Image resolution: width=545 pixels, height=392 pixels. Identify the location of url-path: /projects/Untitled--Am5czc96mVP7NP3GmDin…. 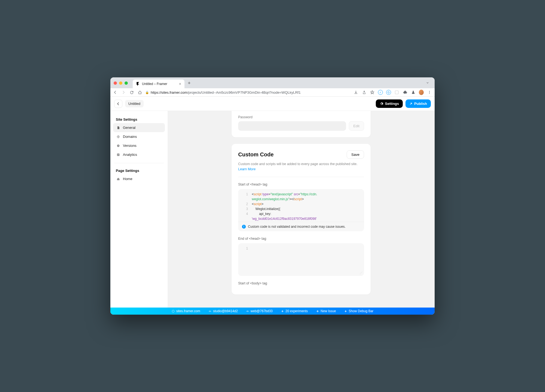
(244, 93).